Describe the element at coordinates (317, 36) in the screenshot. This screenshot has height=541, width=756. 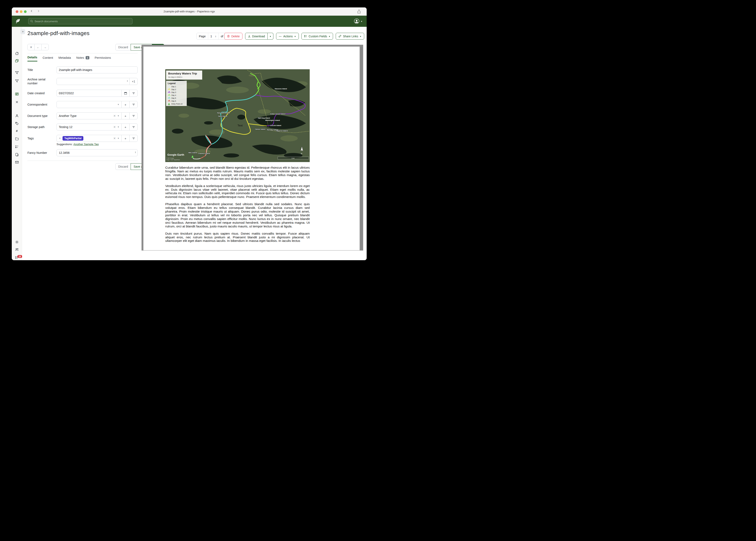
I see `custom-fields-button: Custom Fields▼` at that location.